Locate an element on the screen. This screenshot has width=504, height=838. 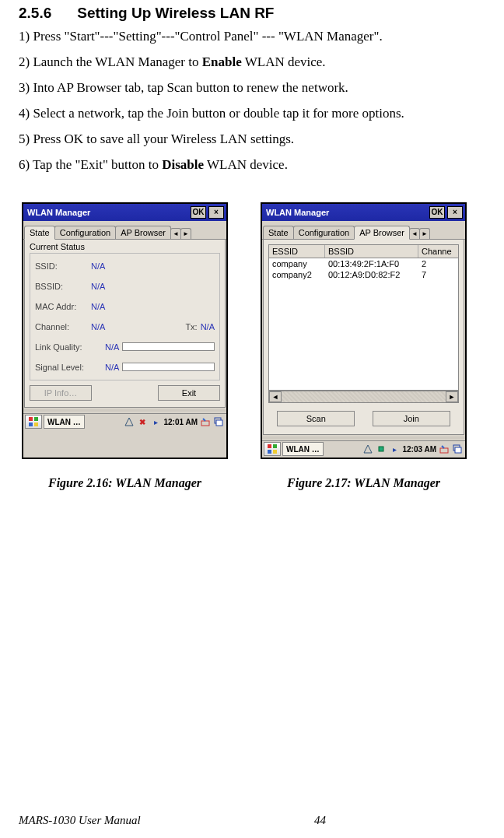
mac-label: MAC Addr: is located at coordinates (63, 307).